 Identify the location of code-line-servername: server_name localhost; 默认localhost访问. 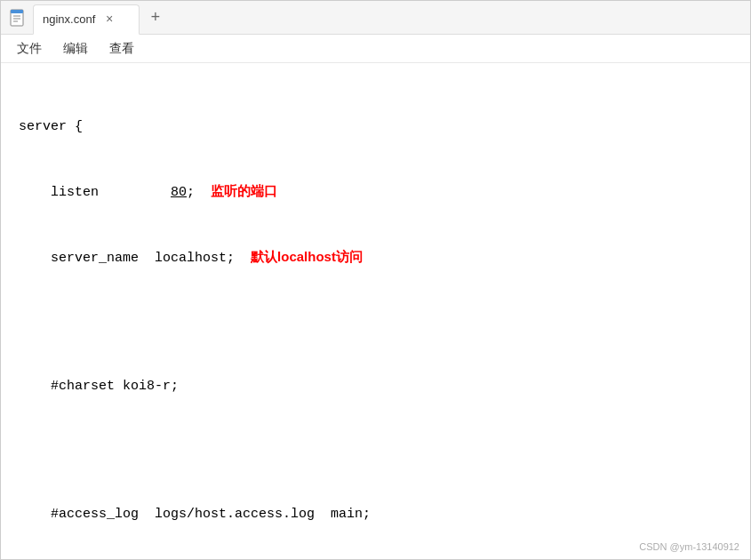
(375, 258).